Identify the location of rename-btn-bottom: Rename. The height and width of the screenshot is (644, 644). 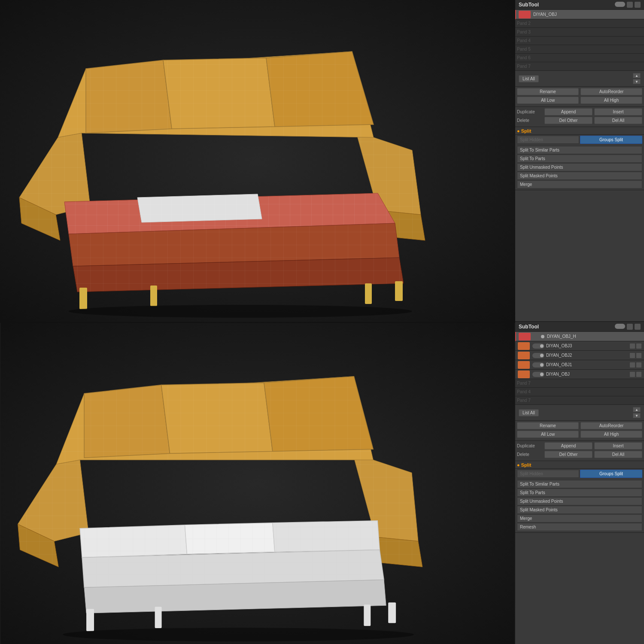
(548, 426).